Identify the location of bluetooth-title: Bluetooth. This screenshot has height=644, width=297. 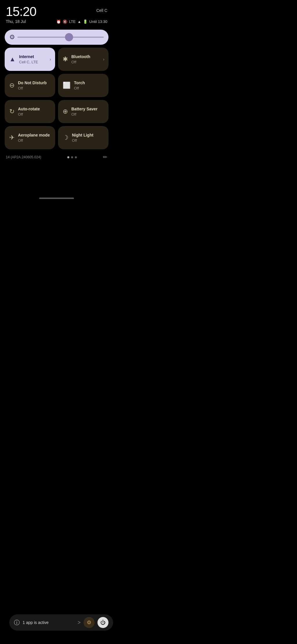
(88, 57).